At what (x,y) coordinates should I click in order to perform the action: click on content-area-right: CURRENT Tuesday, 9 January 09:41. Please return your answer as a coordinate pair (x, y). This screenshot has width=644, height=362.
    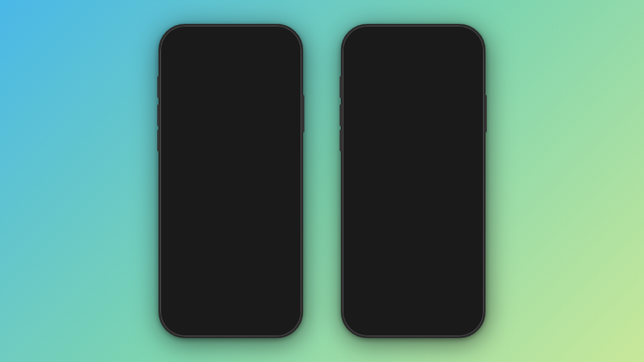
    Looking at the image, I should click on (413, 131).